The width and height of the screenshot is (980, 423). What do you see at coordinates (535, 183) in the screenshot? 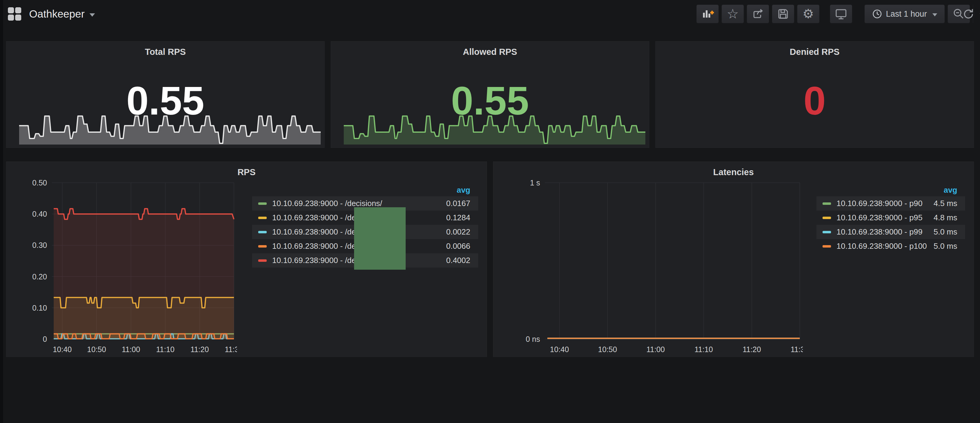
I see `y-axis-tick-label: 1 s` at bounding box center [535, 183].